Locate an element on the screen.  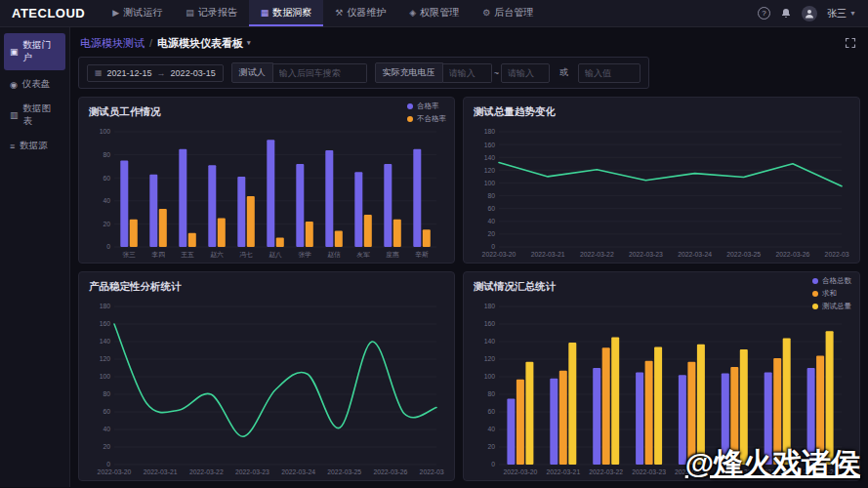
sidebar-item-data-charts: ▥ 数据图表 is located at coordinates (35, 115).